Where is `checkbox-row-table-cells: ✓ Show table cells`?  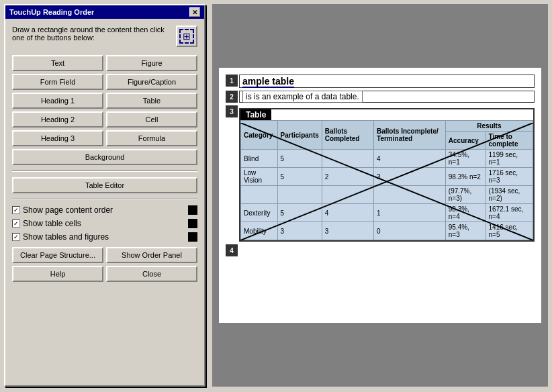 checkbox-row-table-cells: ✓ Show table cells is located at coordinates (105, 224).